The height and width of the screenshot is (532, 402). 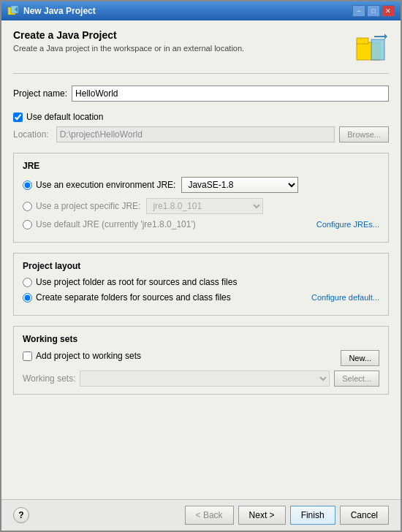 What do you see at coordinates (364, 515) in the screenshot?
I see `cancel-button: Cancel` at bounding box center [364, 515].